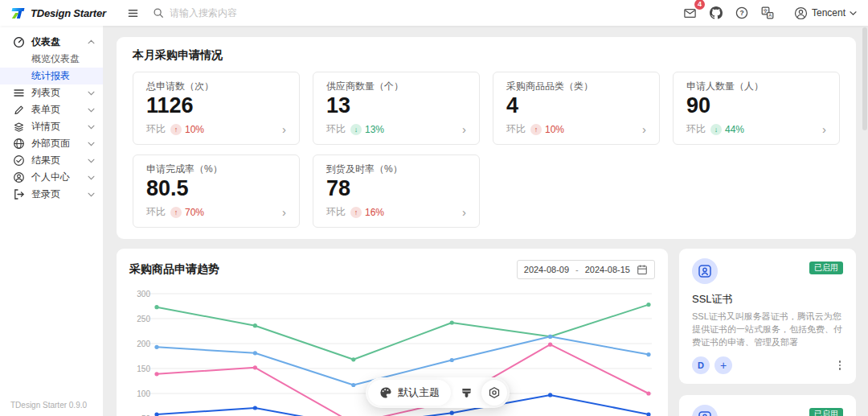 The image size is (868, 416). I want to click on stat-label: 供应商数量（个）, so click(396, 87).